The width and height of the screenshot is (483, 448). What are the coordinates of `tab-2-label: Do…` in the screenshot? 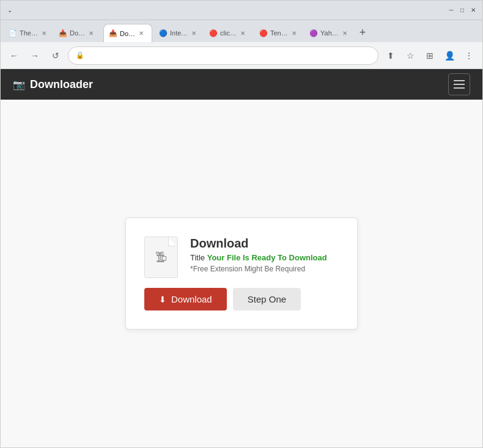 It's located at (77, 33).